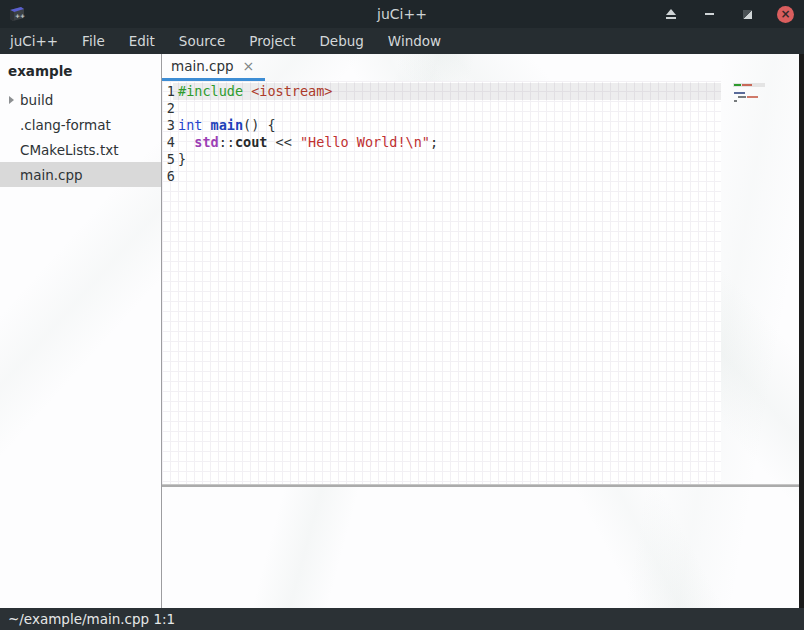 This screenshot has width=804, height=630. Describe the element at coordinates (442, 126) in the screenshot. I see `code-line: 3int main() {` at that location.